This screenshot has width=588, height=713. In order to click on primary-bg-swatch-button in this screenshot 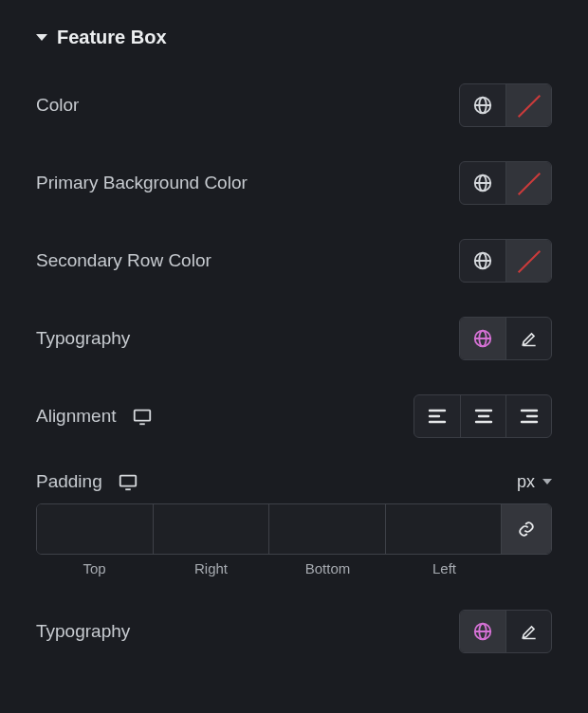, I will do `click(528, 183)`.